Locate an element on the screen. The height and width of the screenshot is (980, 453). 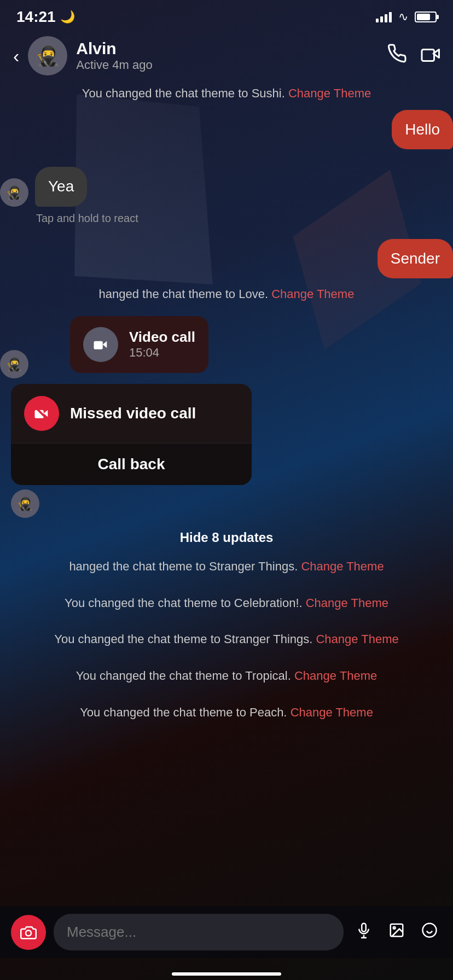
input-bar is located at coordinates (226, 932).